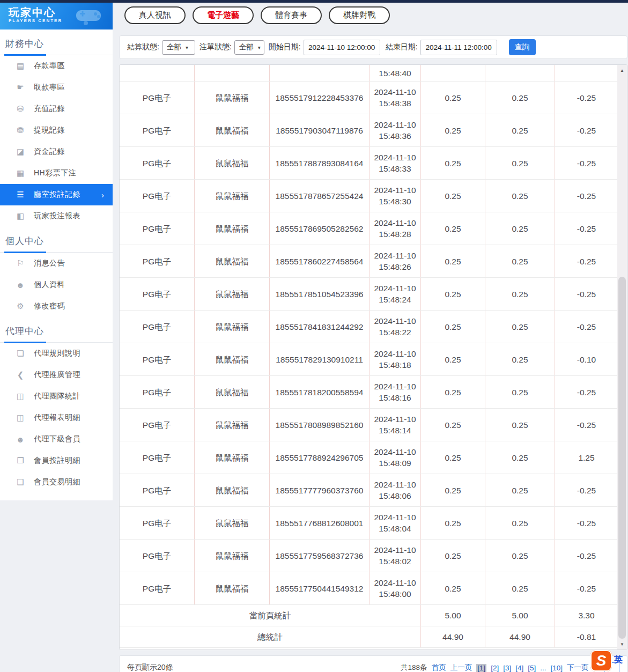 The width and height of the screenshot is (628, 672). What do you see at coordinates (56, 87) in the screenshot?
I see `sidebar-item-withdraw-zone: ☛取款專區` at bounding box center [56, 87].